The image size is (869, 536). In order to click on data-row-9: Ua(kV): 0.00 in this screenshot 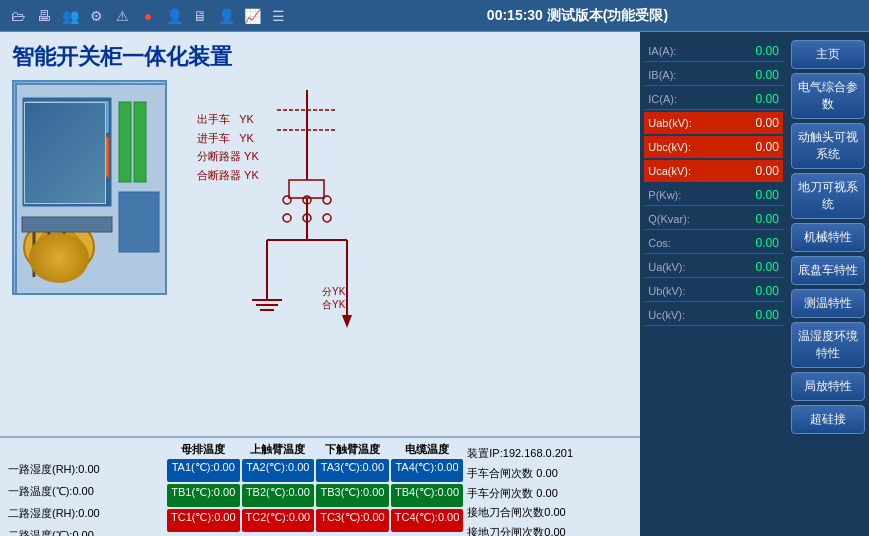, I will do `click(714, 267)`.